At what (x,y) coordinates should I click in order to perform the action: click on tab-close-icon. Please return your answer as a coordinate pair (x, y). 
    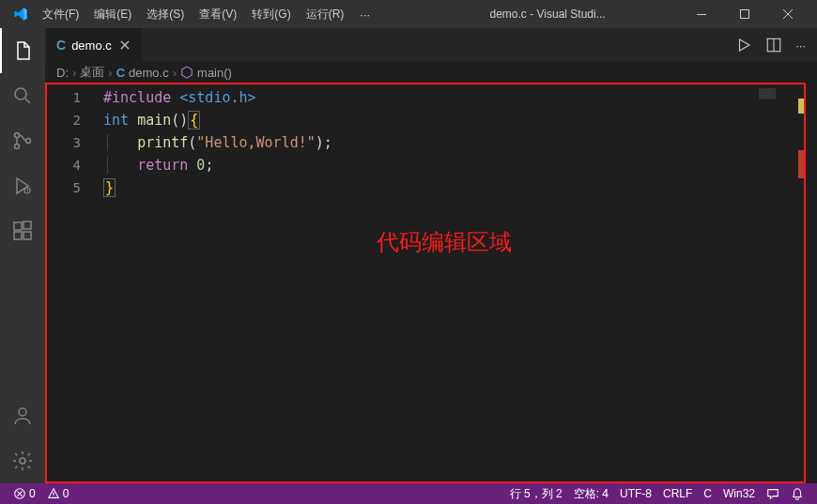
    Looking at the image, I should click on (125, 45).